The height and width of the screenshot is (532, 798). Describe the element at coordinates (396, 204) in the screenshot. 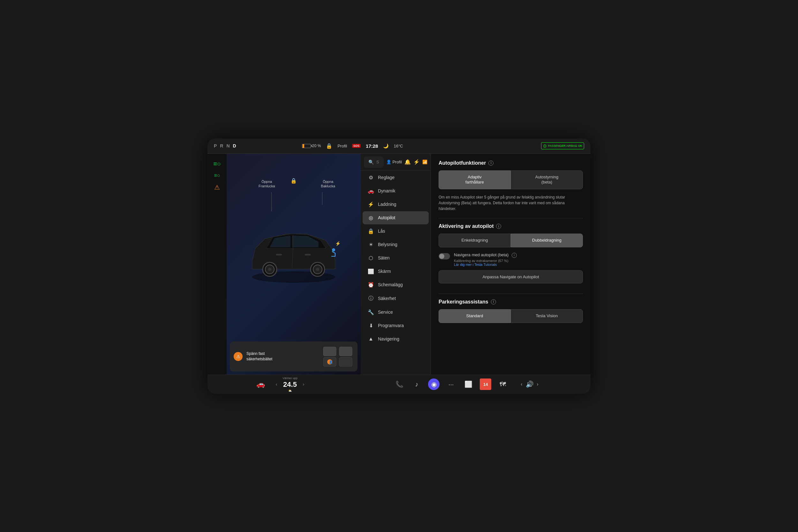

I see `menu-item-laddning: ⚡ Laddning` at that location.